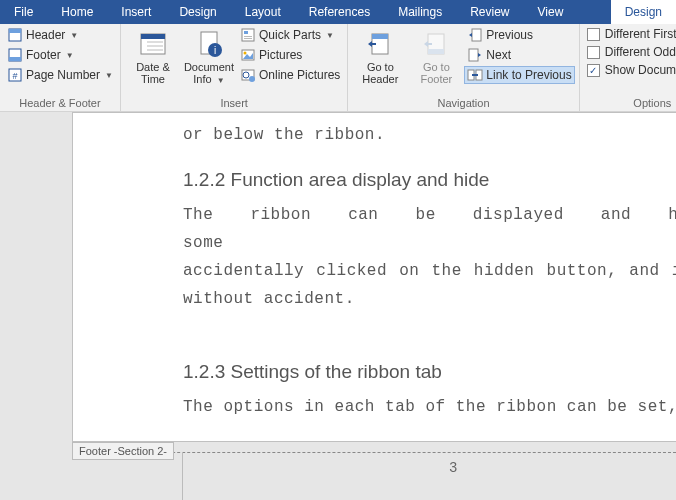  Describe the element at coordinates (490, 12) in the screenshot. I see `tab-review: Review` at that location.